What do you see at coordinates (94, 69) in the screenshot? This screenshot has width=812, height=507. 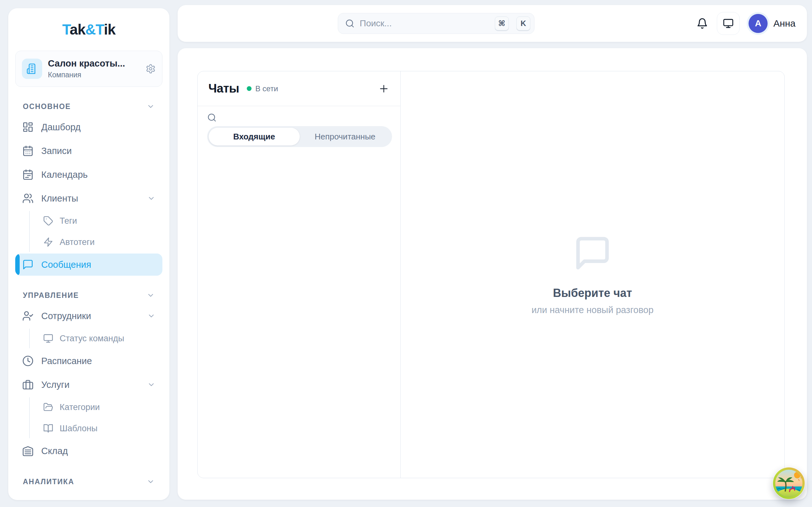 I see `company-info: Салон красоты... Компания` at bounding box center [94, 69].